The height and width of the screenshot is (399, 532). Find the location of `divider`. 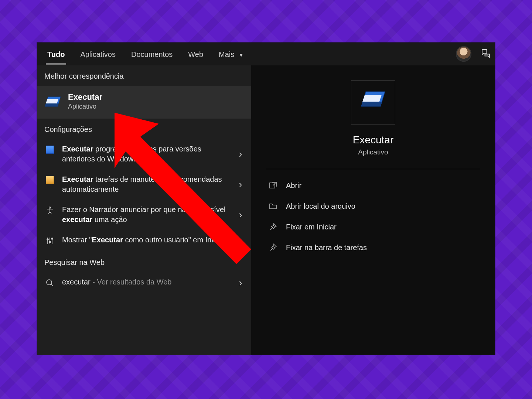

divider is located at coordinates (373, 169).